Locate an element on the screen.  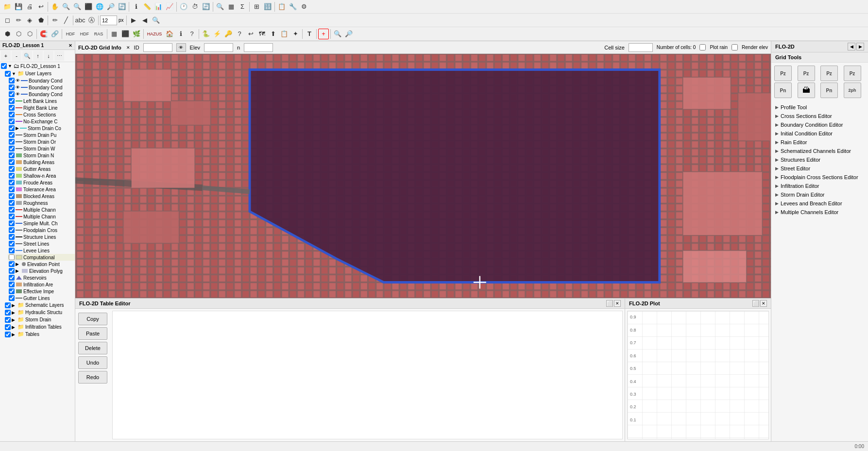
tb2-node: ◈ is located at coordinates (30, 20).